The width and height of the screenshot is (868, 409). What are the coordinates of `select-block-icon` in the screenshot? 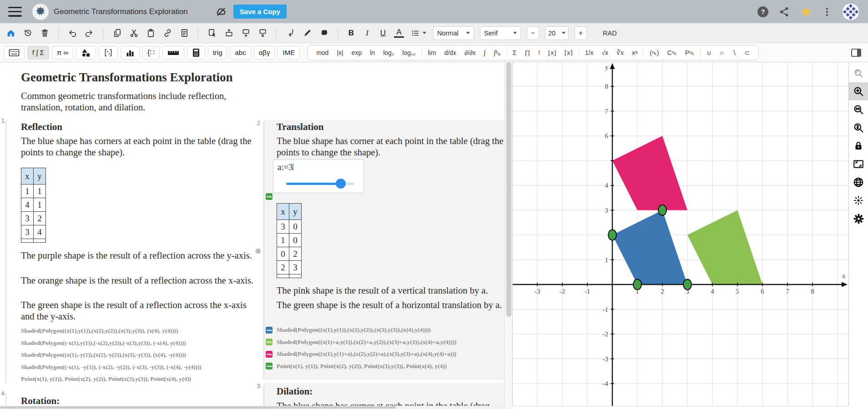 It's located at (212, 33).